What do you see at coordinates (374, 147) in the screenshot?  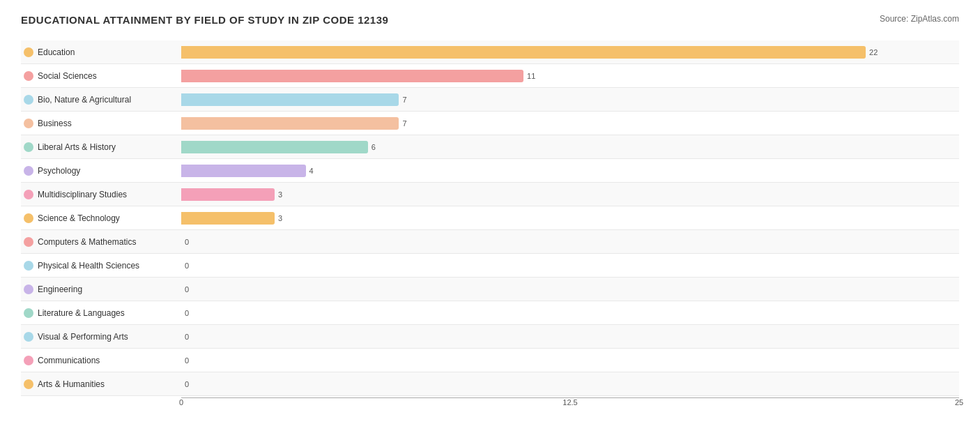 I see `bar-value-label: 6` at bounding box center [374, 147].